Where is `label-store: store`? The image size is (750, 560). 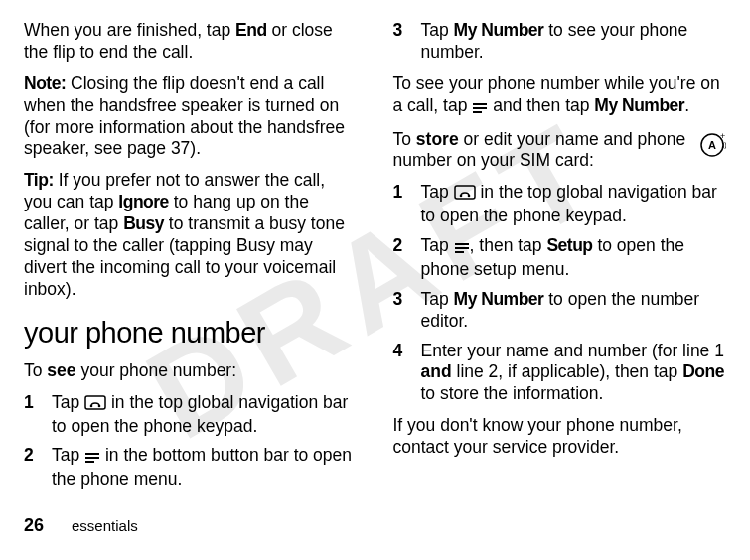
label-store: store is located at coordinates (437, 139).